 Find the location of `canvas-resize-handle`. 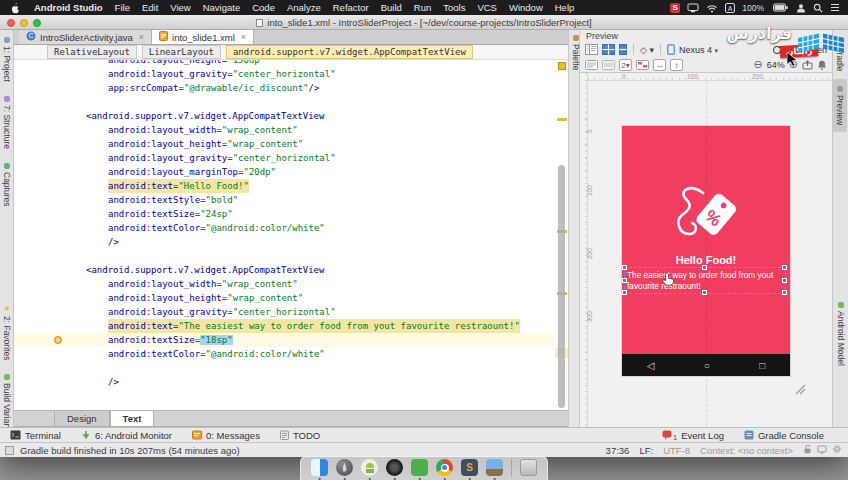

canvas-resize-handle is located at coordinates (800, 390).